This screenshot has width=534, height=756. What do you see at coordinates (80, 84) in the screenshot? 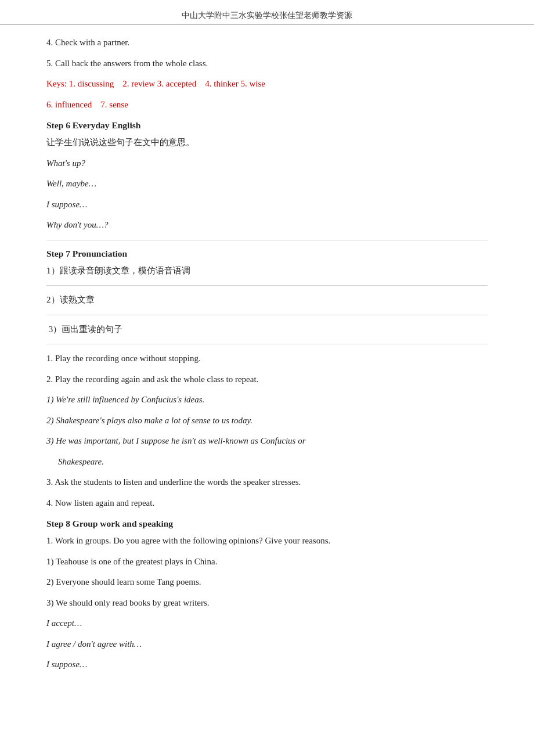
I see `keys-label: Keys: 1. discussing` at bounding box center [80, 84].